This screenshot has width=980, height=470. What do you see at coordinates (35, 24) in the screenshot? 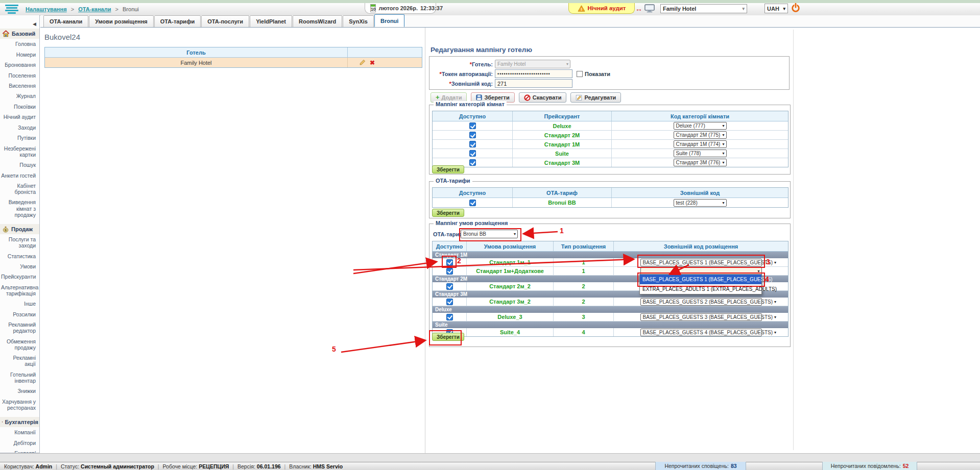
I see `sidebar-collapse-icon: ◀` at bounding box center [35, 24].